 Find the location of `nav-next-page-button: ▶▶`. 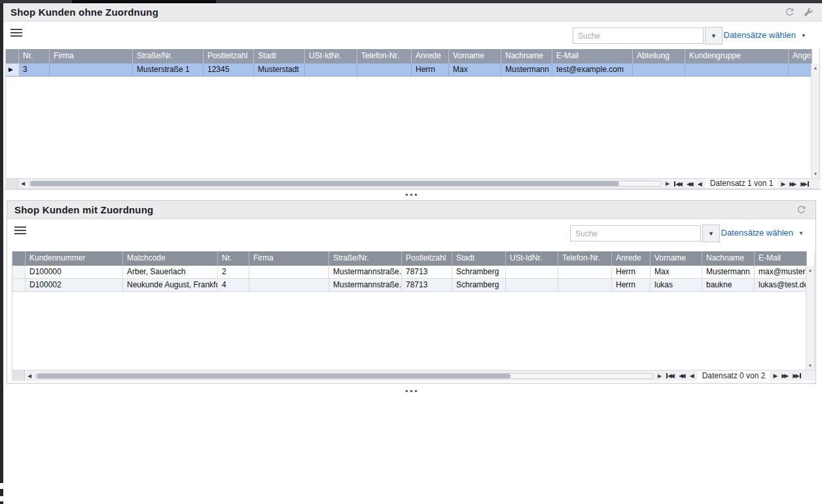

nav-next-page-button: ▶▶ is located at coordinates (793, 184).